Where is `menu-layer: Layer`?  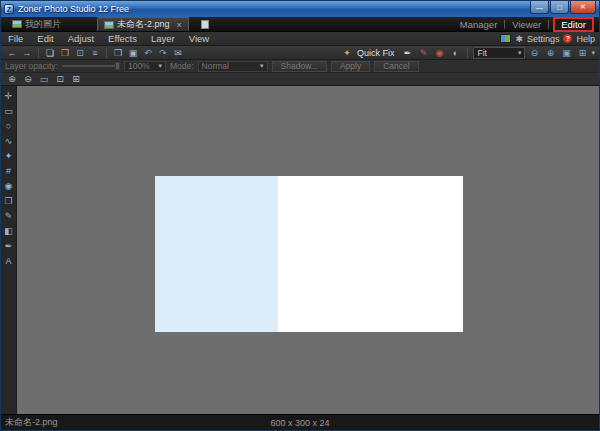
menu-layer: Layer is located at coordinates (163, 38).